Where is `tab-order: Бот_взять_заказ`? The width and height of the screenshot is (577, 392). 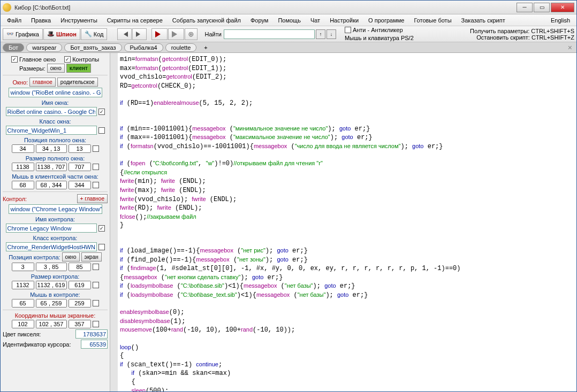 tab-order: Бот_взять_заказ is located at coordinates (93, 48).